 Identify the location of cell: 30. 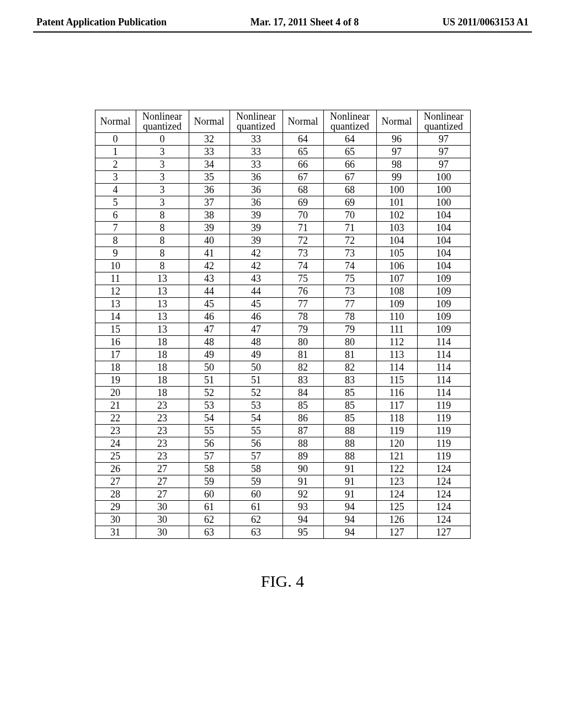
(115, 520).